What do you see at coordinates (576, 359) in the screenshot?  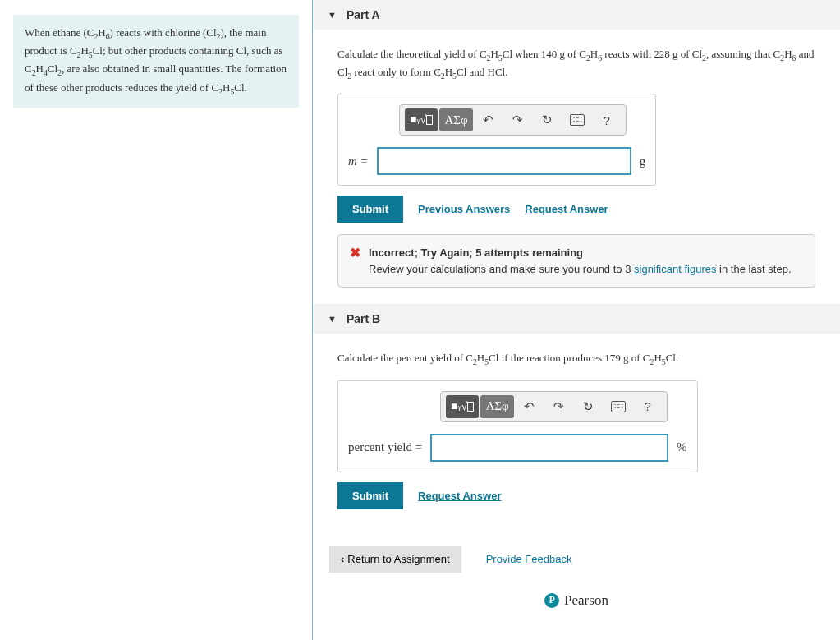 I see `part-b-prompt: Calculate the percent yield of C2H5Cl if…` at bounding box center [576, 359].